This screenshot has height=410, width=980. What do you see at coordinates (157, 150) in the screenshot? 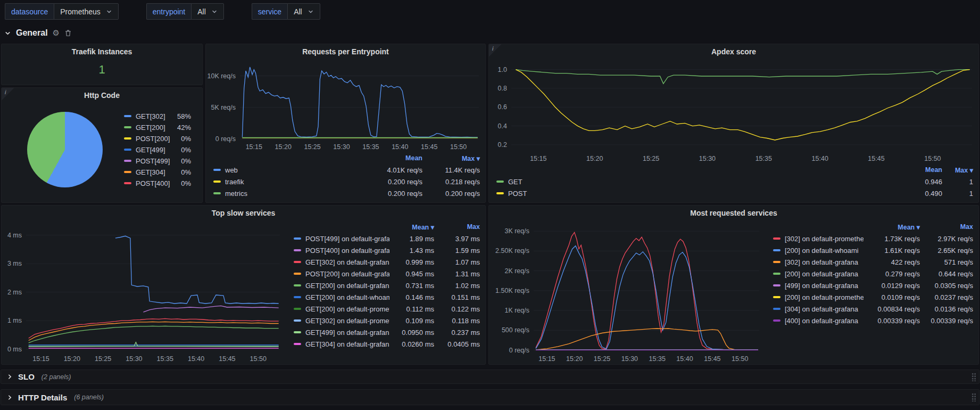
I see `legend-item: GET[499] 0%` at bounding box center [157, 150].